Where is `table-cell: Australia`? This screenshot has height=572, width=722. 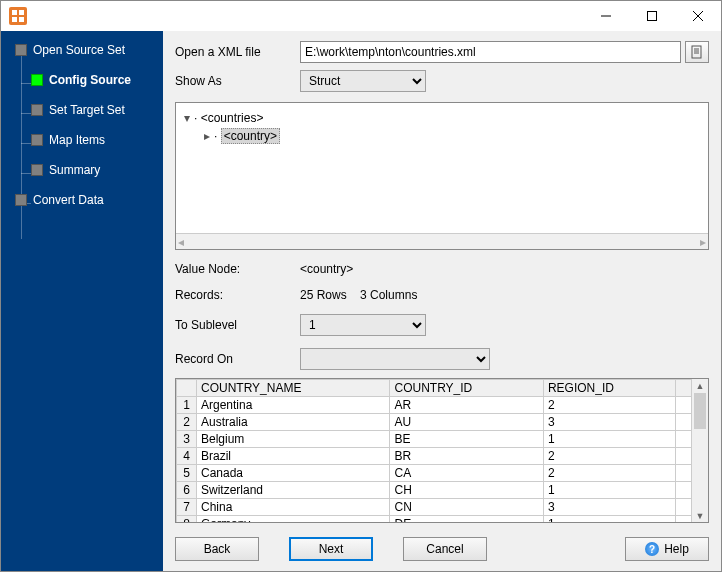 table-cell: Australia is located at coordinates (294, 422).